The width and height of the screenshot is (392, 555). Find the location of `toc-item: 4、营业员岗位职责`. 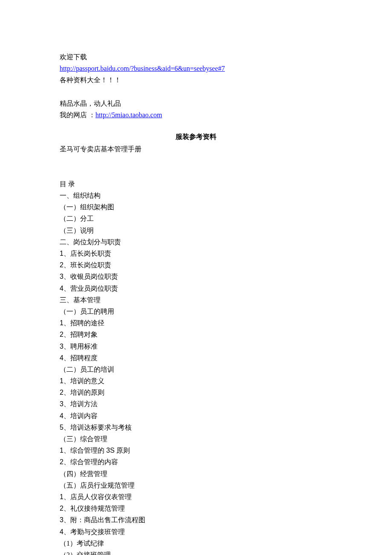

toc-item: 4、营业员岗位职责 is located at coordinates (196, 288).